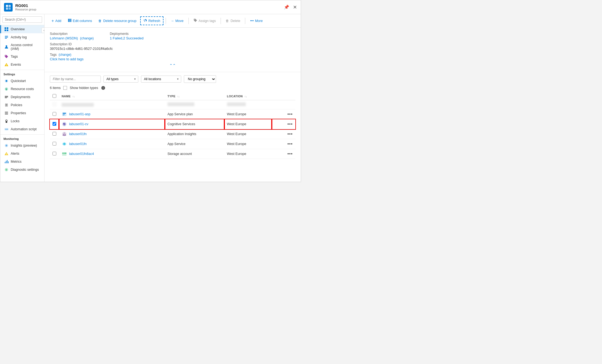 This screenshot has height=364, width=602. Describe the element at coordinates (22, 138) in the screenshot. I see `monitoring-section-label: Monitoring` at that location.